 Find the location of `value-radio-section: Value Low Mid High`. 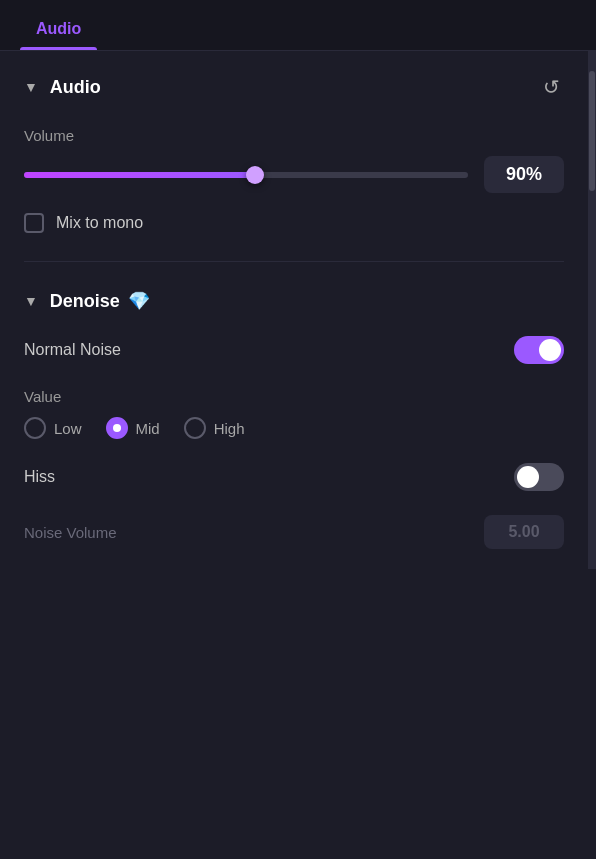

value-radio-section: Value Low Mid High is located at coordinates (294, 414).